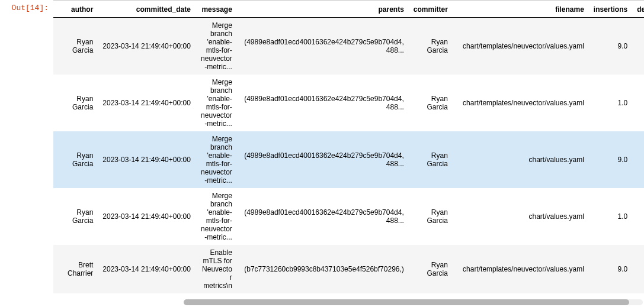 This screenshot has height=307, width=644. I want to click on col-committed-date: committed_date, so click(146, 9).